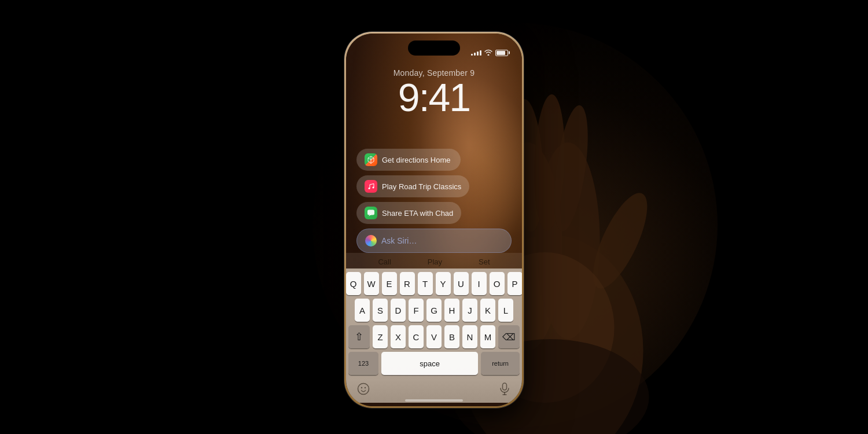 The image size is (868, 434). I want to click on key-space: space, so click(429, 363).